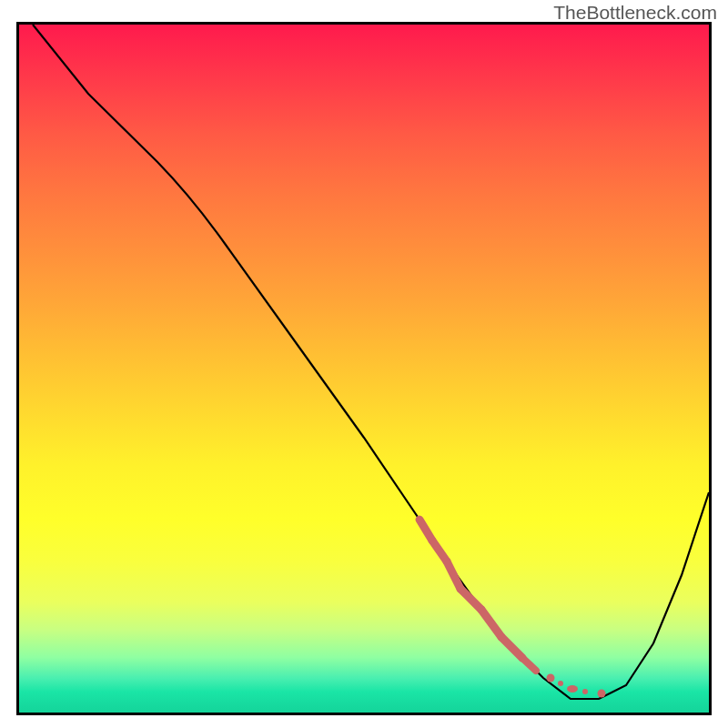 This screenshot has height=728, width=728. What do you see at coordinates (635, 13) in the screenshot?
I see `watermark-text: TheBottleneck.com` at bounding box center [635, 13].